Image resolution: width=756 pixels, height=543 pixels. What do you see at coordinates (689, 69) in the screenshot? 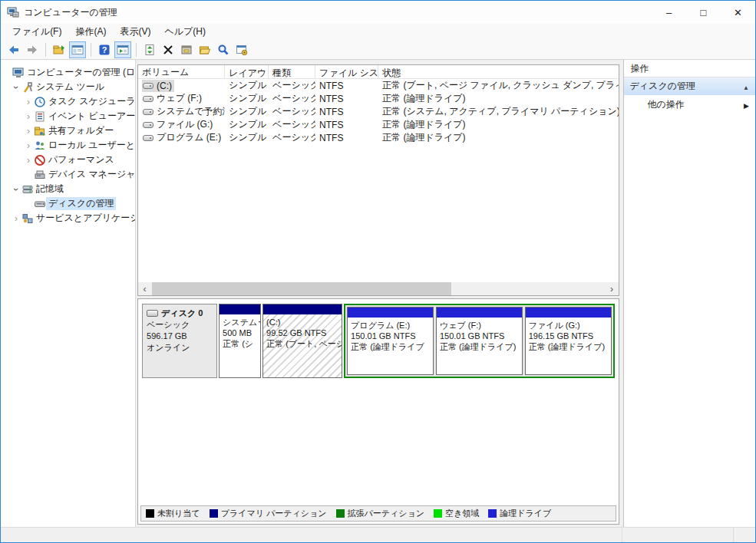
I see `actions-header: 操作` at bounding box center [689, 69].